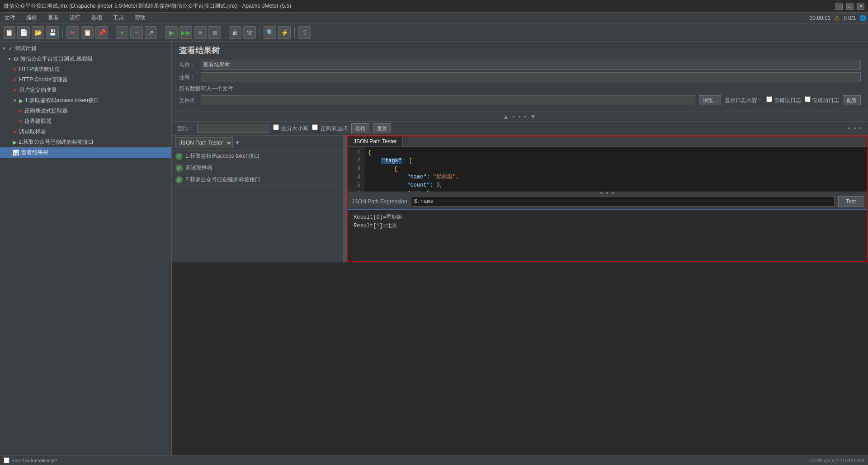 Image resolution: width=868 pixels, height=465 pixels. Describe the element at coordinates (151, 33) in the screenshot. I see `toolbar-btn3: ↗` at that location.